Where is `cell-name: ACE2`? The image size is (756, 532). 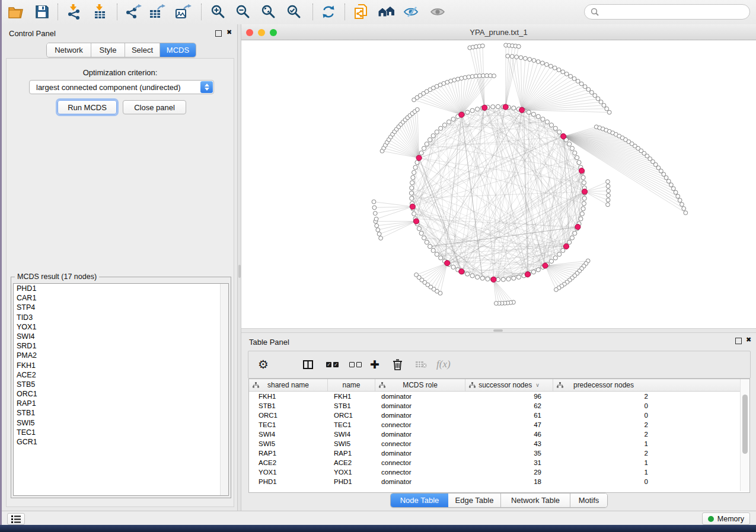 cell-name: ACE2 is located at coordinates (352, 463).